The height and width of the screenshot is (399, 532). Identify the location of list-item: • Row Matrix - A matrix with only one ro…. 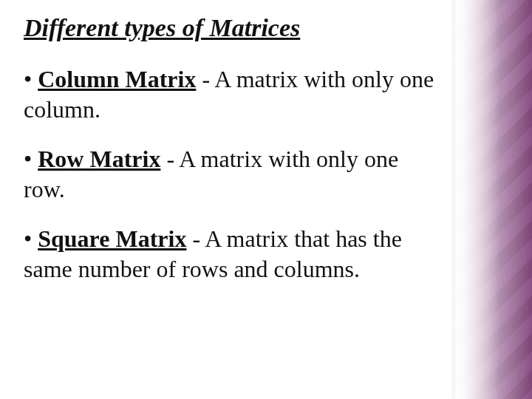
(233, 174).